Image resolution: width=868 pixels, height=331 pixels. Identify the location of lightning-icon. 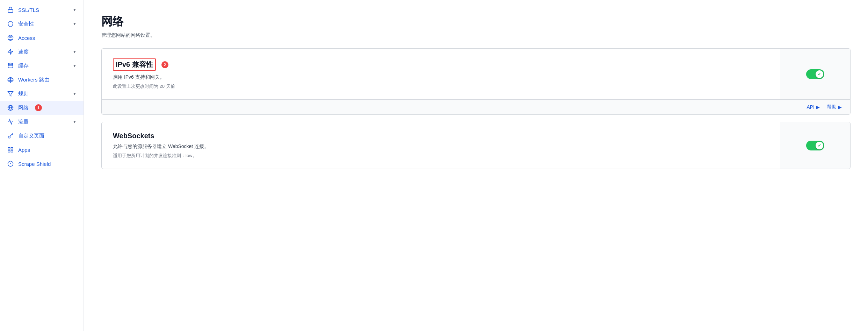
(10, 52).